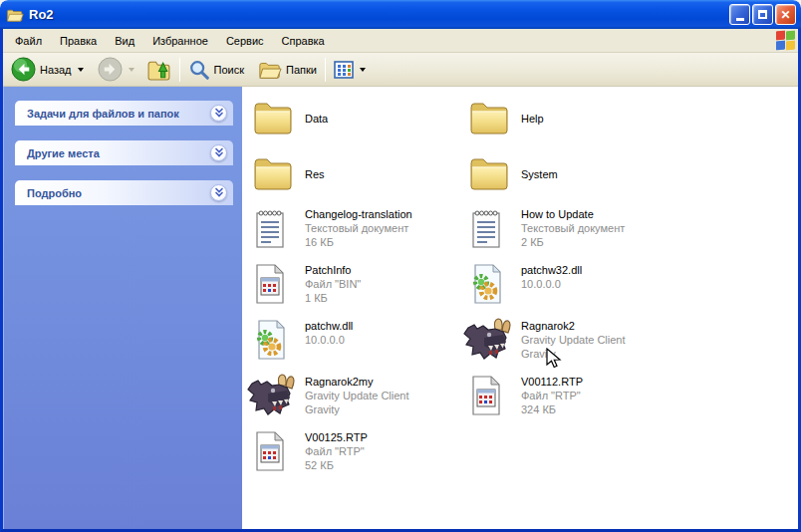  I want to click on menu-item-0: Файл, so click(28, 41).